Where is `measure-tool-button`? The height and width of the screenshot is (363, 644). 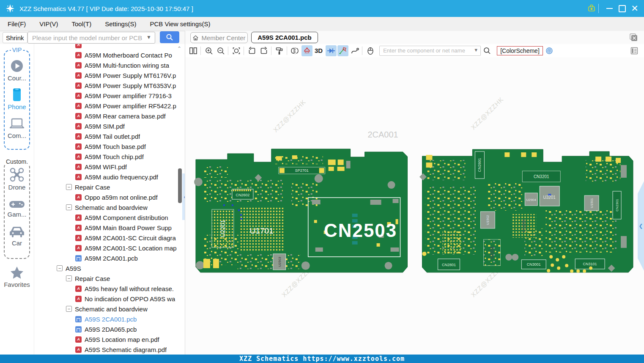
measure-tool-button is located at coordinates (343, 51).